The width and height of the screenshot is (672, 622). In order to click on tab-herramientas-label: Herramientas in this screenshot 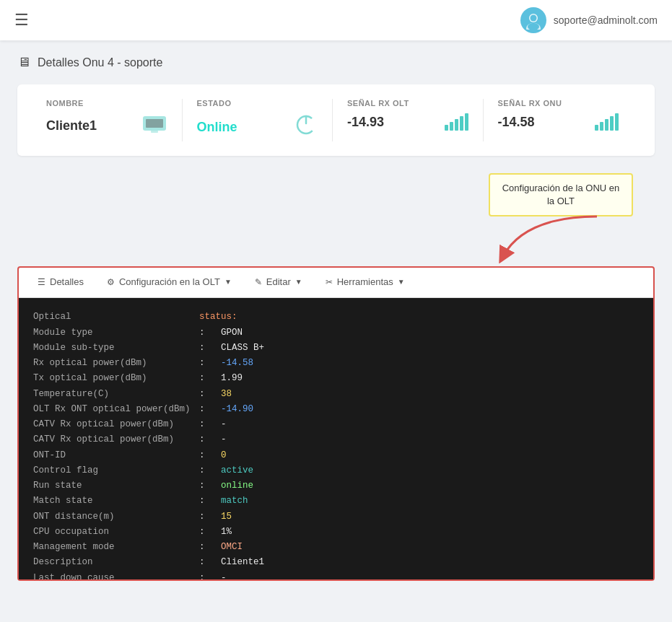, I will do `click(365, 281)`.